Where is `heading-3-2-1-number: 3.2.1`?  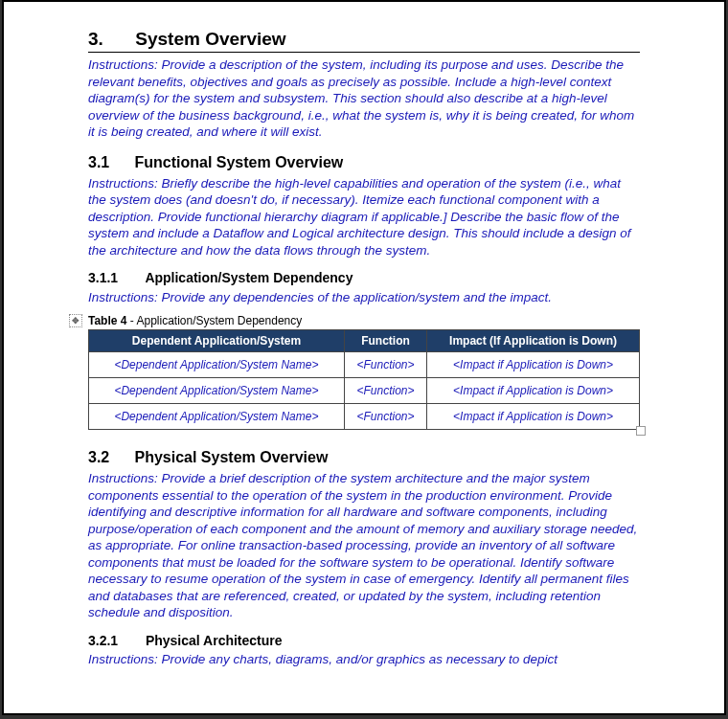
heading-3-2-1-number: 3.2.1 is located at coordinates (115, 640).